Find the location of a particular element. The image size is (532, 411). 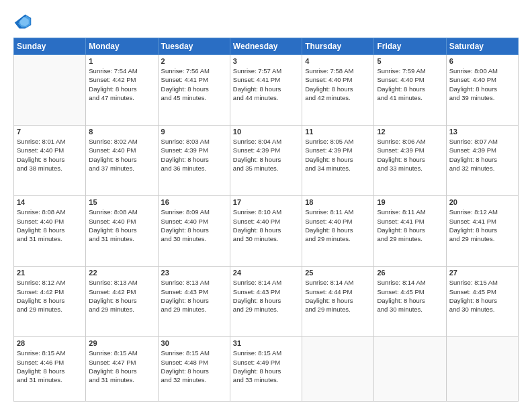

day-number: 5 is located at coordinates (410, 61).